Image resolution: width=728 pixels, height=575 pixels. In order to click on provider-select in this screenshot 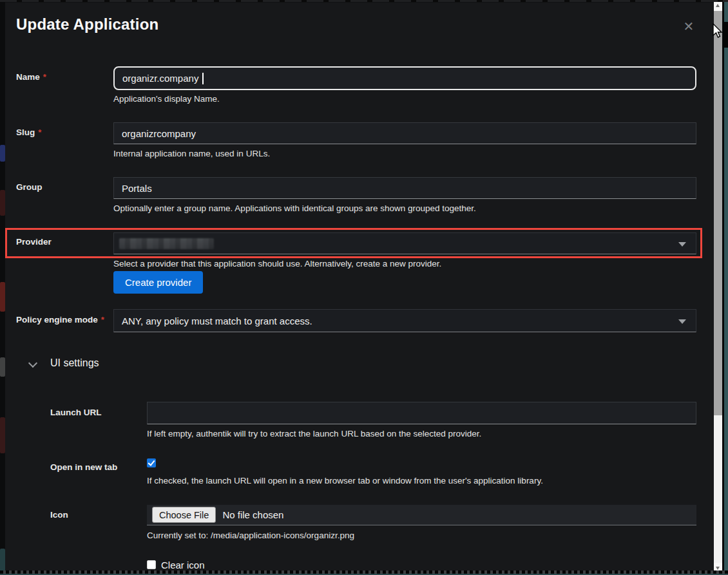, I will do `click(405, 243)`.